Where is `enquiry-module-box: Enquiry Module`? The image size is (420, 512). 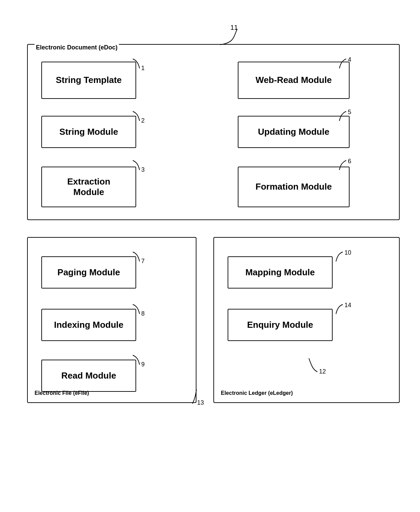
enquiry-module-box: Enquiry Module is located at coordinates (280, 325).